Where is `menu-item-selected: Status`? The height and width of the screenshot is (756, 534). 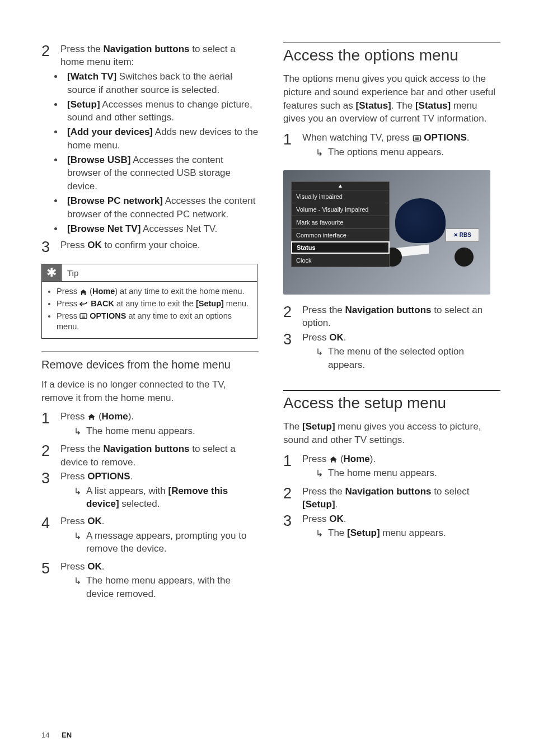 menu-item-selected: Status is located at coordinates (340, 248).